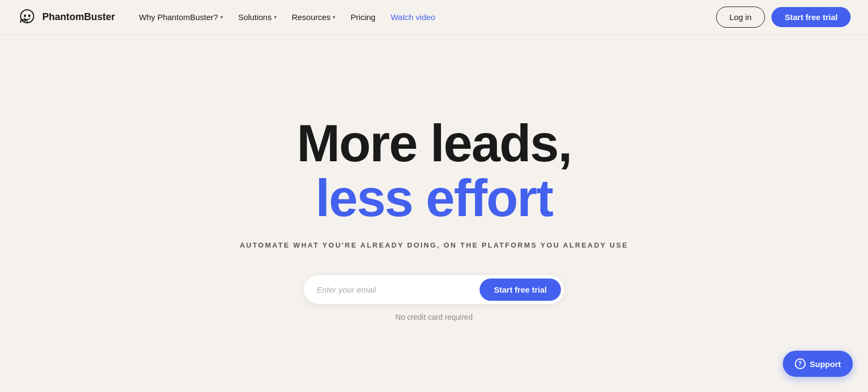 The image size is (868, 392). Describe the element at coordinates (818, 364) in the screenshot. I see `support-button: ? Support` at that location.